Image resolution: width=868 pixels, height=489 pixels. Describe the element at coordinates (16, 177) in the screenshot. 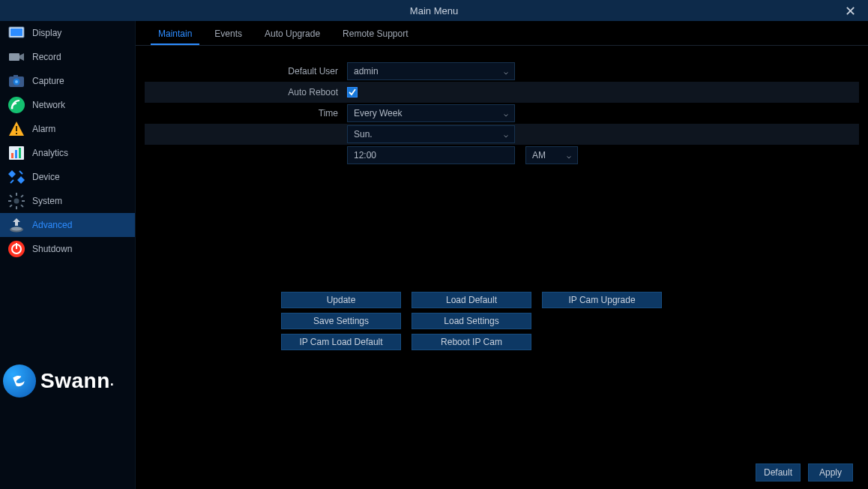

I see `device-icon` at that location.